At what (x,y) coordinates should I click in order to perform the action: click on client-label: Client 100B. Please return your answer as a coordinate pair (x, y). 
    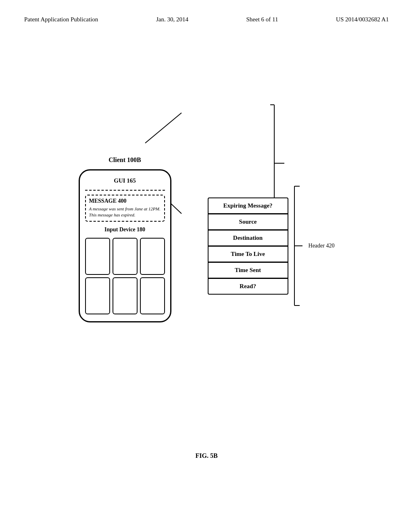
    Looking at the image, I should click on (125, 160).